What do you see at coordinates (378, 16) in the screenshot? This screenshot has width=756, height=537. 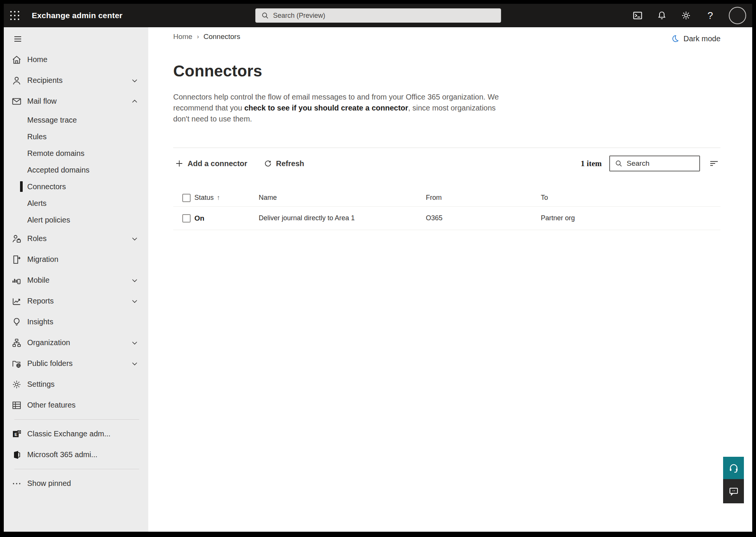 I see `global-search-box` at bounding box center [378, 16].